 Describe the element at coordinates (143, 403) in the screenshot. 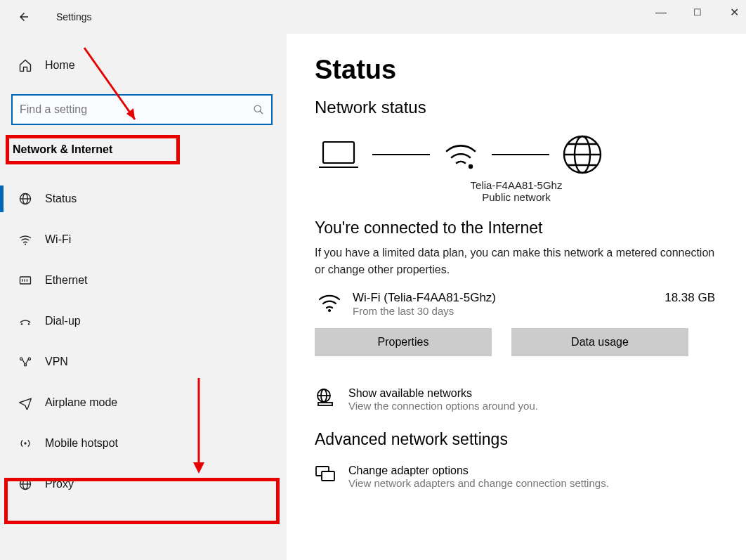

I see `sidebar-item-airplane: Airplane mode` at that location.